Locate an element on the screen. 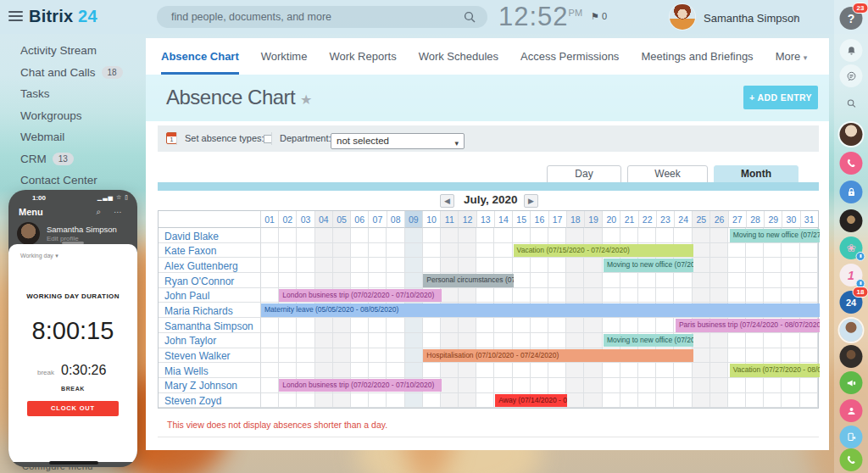  user-name: Samantha Simpson is located at coordinates (751, 19).